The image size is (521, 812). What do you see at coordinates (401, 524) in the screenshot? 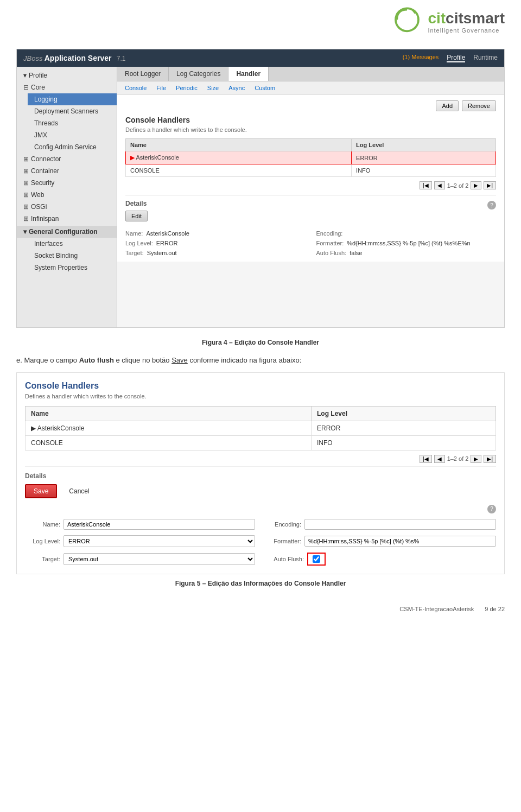
I see `form-encoding-input` at bounding box center [401, 524].